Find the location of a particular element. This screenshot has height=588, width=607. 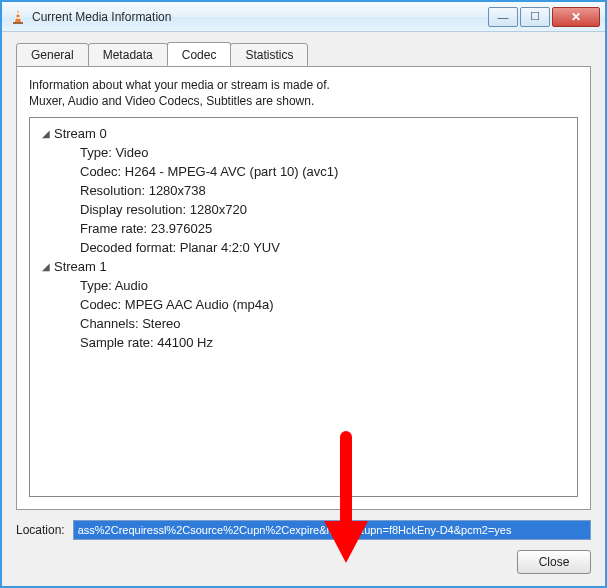

dialog-buttons: Close is located at coordinates (304, 562).